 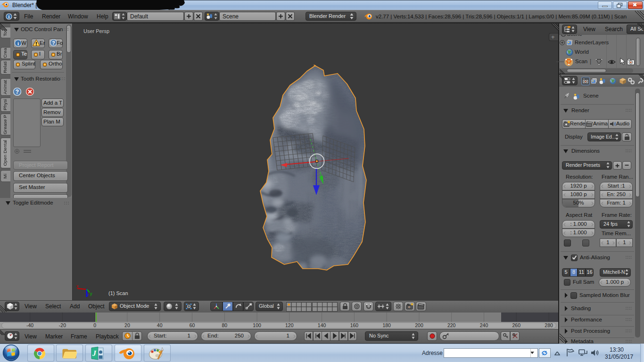 I want to click on svg-text: 160, so click(x=355, y=325).